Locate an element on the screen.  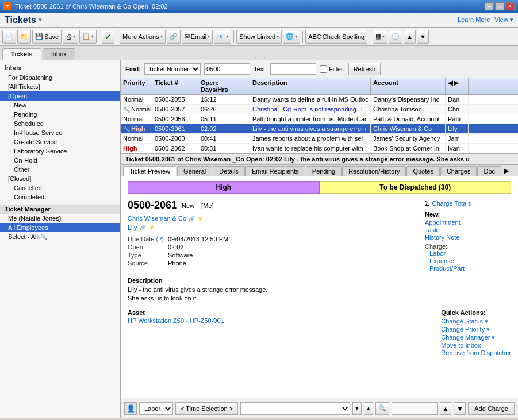
product-link: Product/Part is located at coordinates (470, 268).